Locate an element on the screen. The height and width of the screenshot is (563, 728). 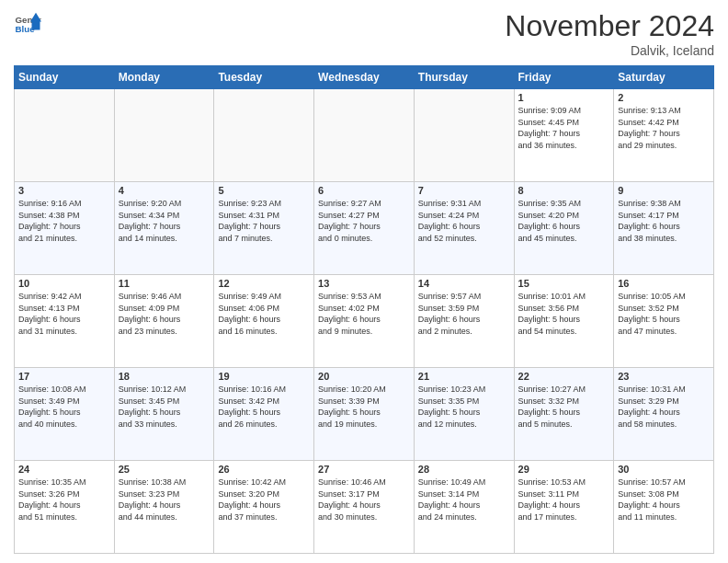
table-row: 17Sunrise: 10:08 AM Sunset: 3:49 PM Dayl… is located at coordinates (64, 414).